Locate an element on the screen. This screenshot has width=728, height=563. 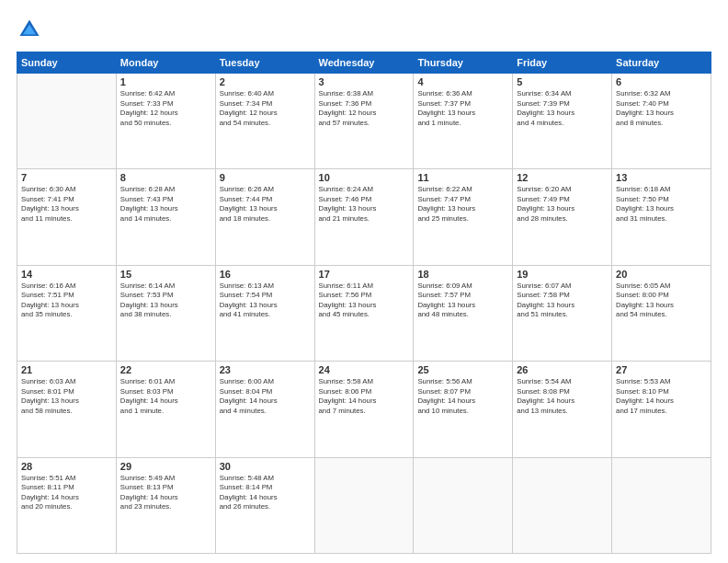
calendar-cell: 18Sunrise: 6:09 AMSunset: 7:57 PMDayligh… is located at coordinates (463, 313).